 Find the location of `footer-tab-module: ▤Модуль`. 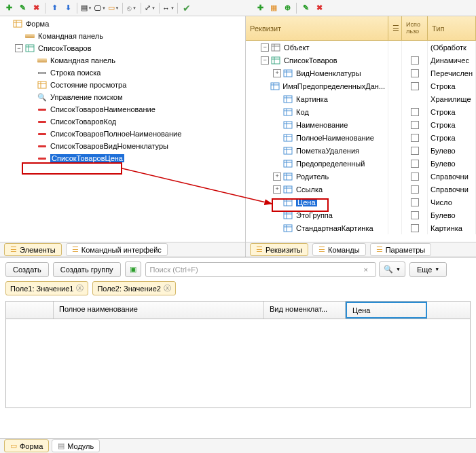

footer-tab-module: ▤Модуль is located at coordinates (76, 446).